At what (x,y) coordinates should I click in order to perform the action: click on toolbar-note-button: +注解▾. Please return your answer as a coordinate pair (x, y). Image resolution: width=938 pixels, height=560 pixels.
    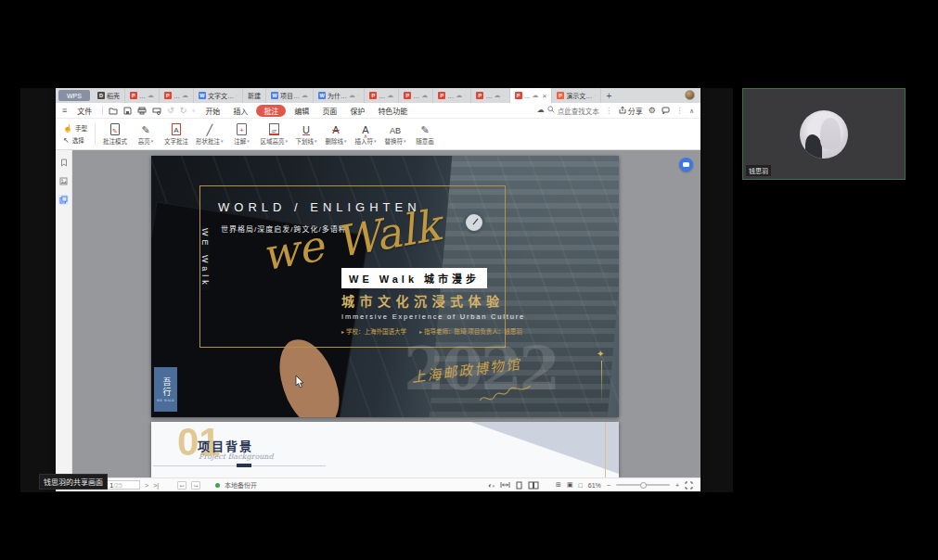
    Looking at the image, I should click on (242, 134).